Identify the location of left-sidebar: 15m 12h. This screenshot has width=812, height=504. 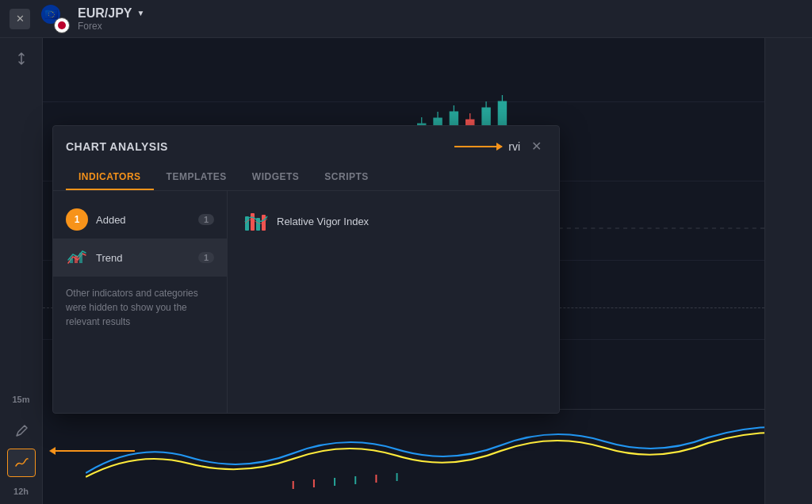
(21, 271).